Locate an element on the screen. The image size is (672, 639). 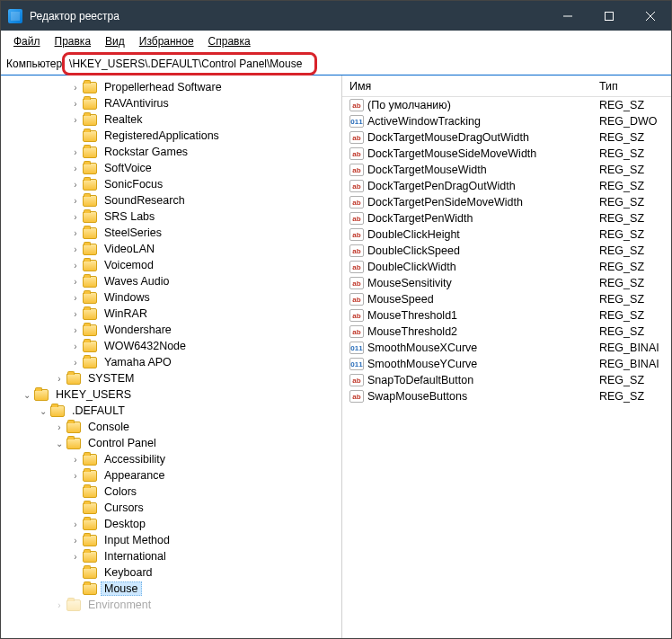
menu-edit: Правка is located at coordinates (74, 41).